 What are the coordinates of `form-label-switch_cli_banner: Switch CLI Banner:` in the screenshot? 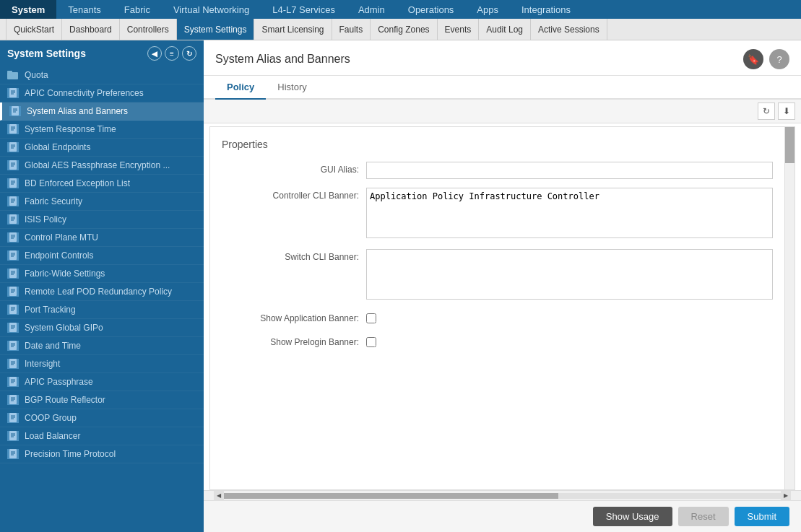 It's located at (294, 256).